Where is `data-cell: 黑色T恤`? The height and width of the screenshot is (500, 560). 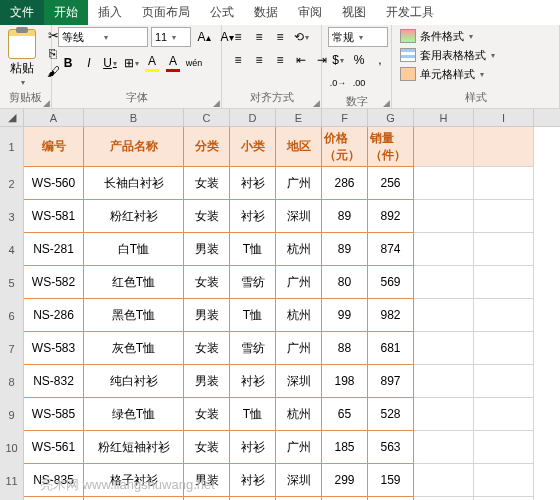 data-cell: 黑色T恤 is located at coordinates (134, 316).